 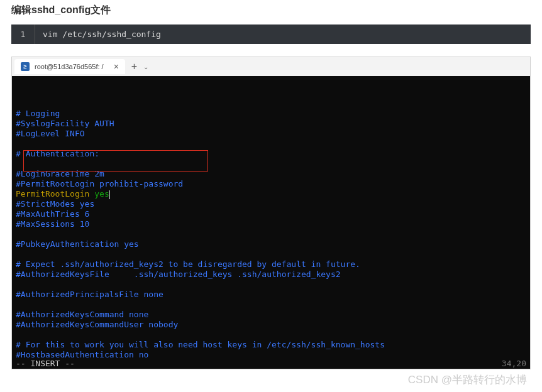 What do you see at coordinates (116, 67) in the screenshot?
I see `close-icon: ×` at bounding box center [116, 67].